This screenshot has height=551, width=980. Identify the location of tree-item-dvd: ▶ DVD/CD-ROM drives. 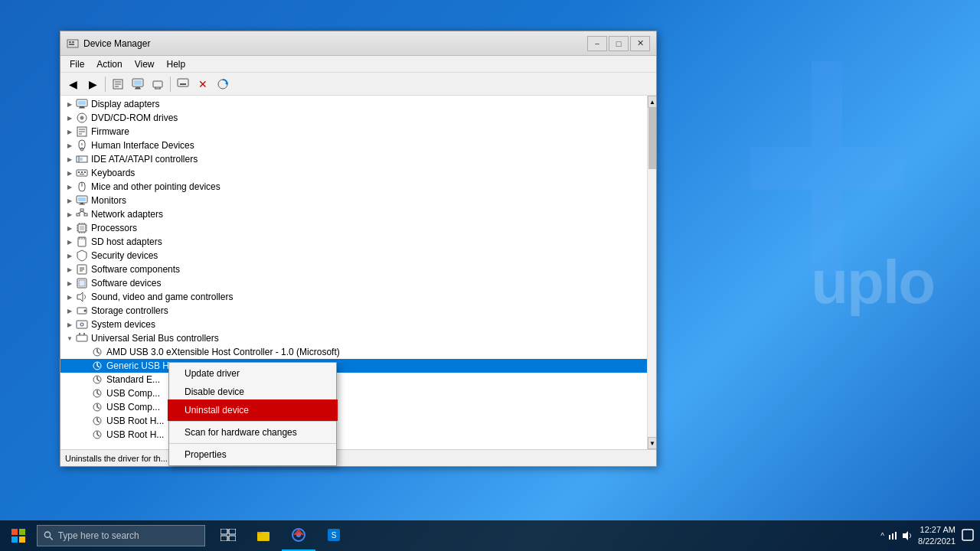
(354, 118).